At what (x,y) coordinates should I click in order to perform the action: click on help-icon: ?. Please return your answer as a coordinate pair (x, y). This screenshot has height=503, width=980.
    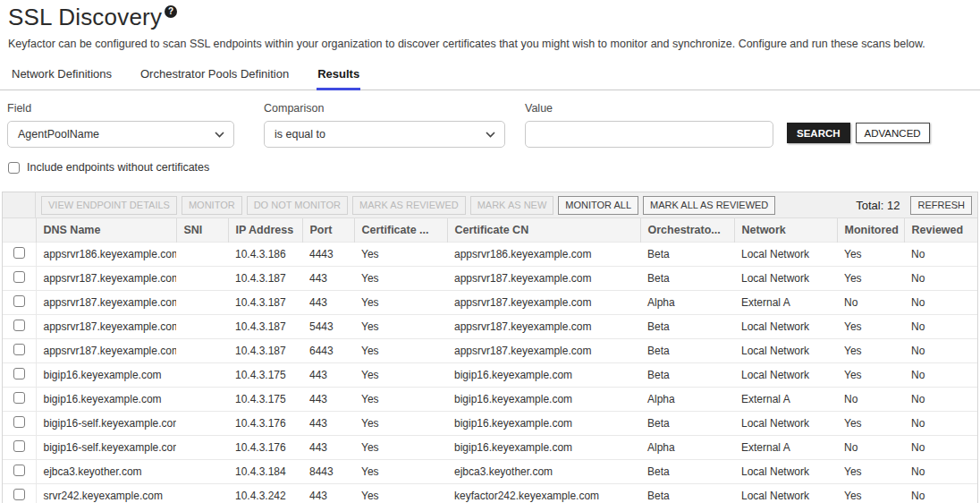
    Looking at the image, I should click on (171, 12).